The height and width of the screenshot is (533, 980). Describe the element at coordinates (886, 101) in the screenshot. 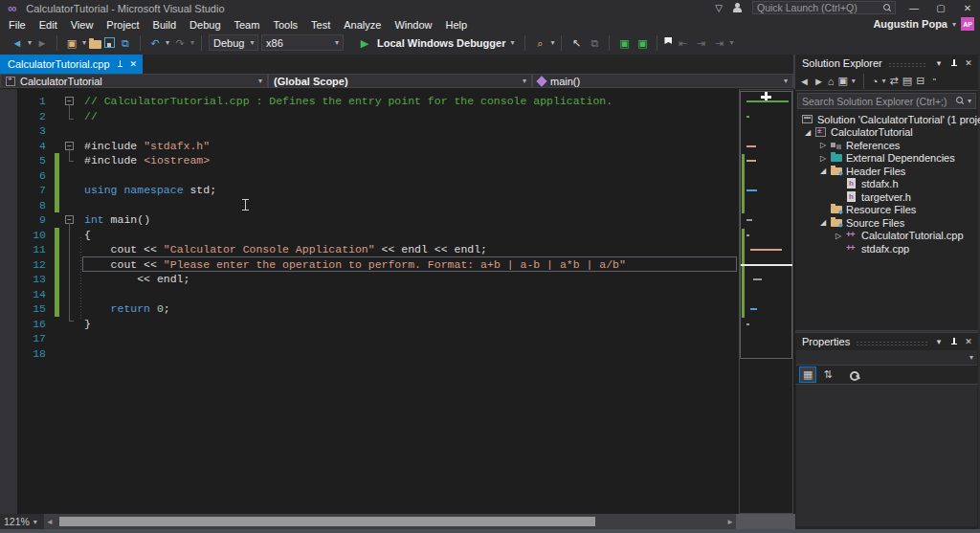

I see `solution-explorer-search-input: Search Solution Explorer (Ctrl+;) ▾` at that location.